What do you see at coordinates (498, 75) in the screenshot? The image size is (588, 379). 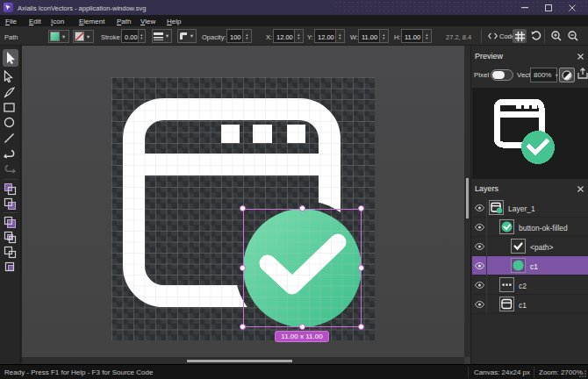 I see `toggle-knob` at bounding box center [498, 75].